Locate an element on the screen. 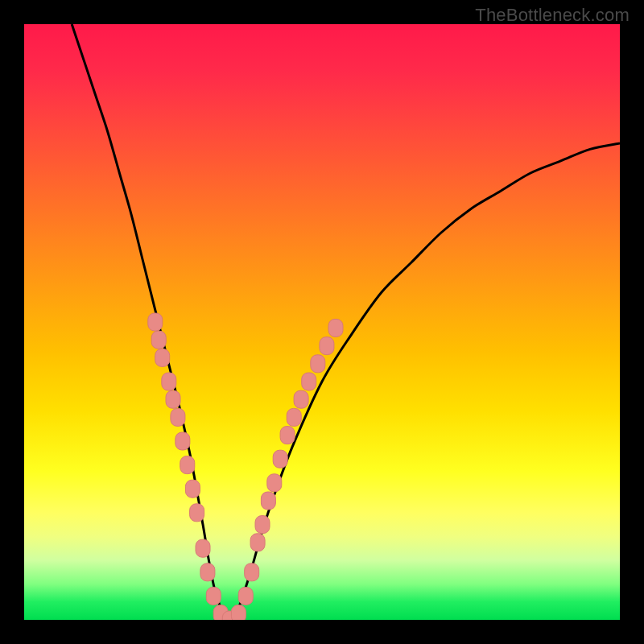 The height and width of the screenshot is (644, 644). data-markers is located at coordinates (246, 467).